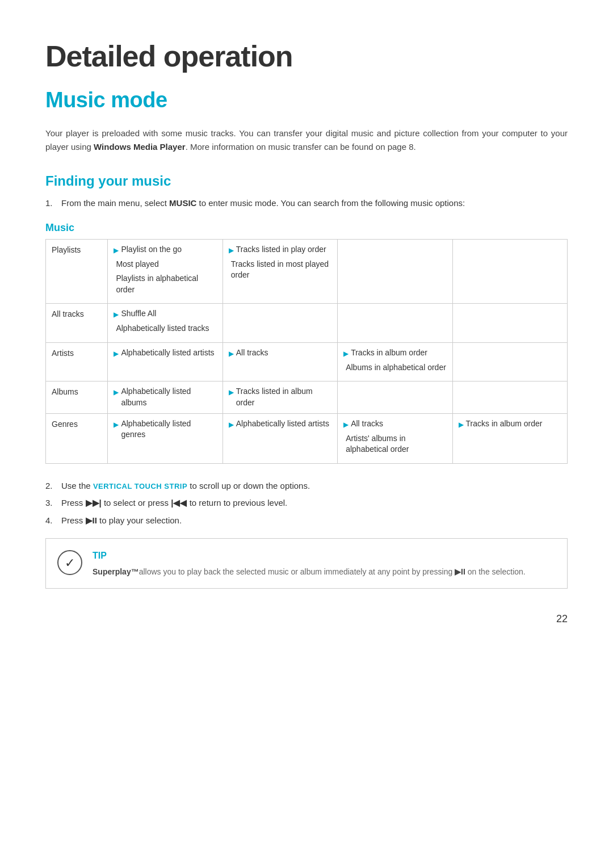 Image resolution: width=613 pixels, height=868 pixels. I want to click on play-button: ▶II, so click(91, 520).